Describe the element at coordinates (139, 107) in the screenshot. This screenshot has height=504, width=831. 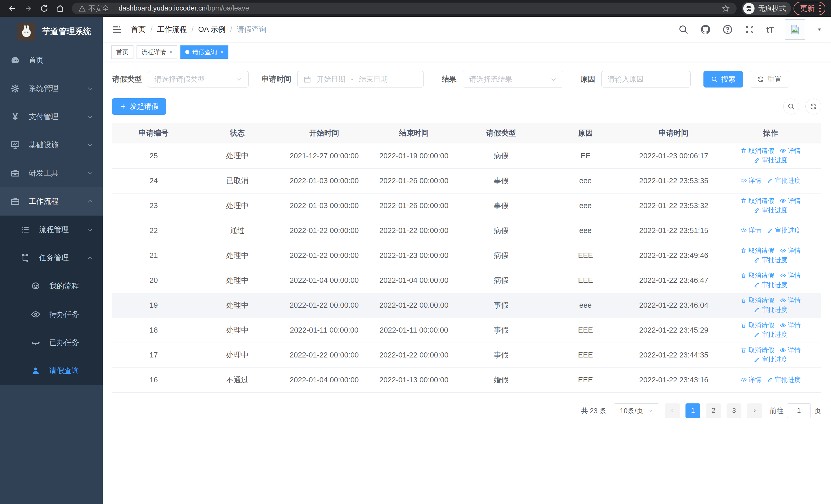
I see `create-leave-button: 发起请假` at that location.